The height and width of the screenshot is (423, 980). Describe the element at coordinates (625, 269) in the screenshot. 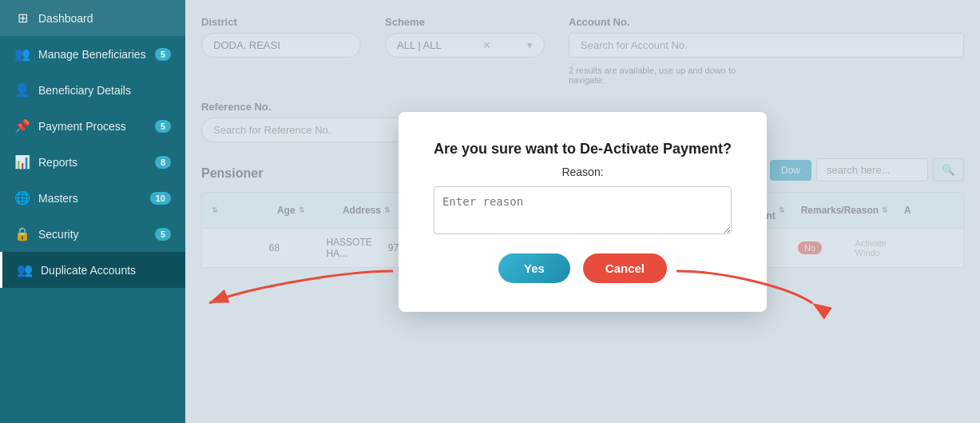

I see `cancel-button: Cancel` at that location.